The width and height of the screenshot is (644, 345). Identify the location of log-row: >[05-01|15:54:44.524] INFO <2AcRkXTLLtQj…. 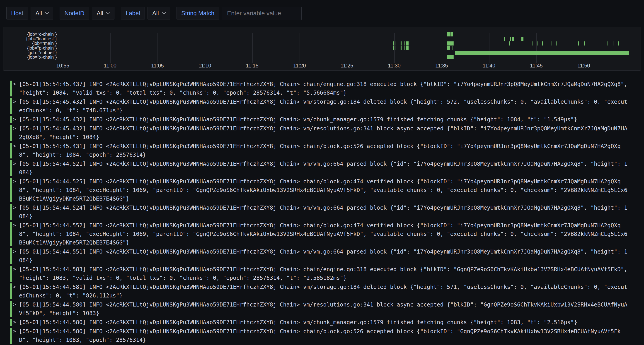
(327, 212).